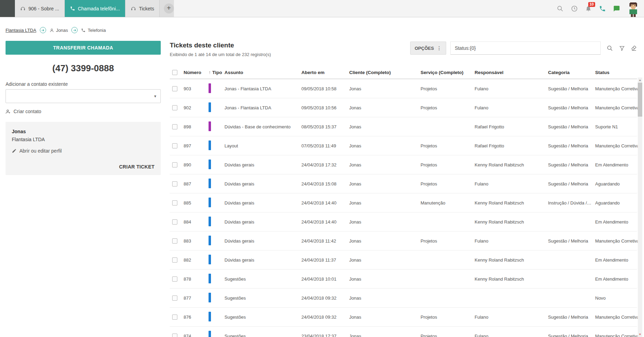  What do you see at coordinates (210, 73) in the screenshot?
I see `sort-asc-icon: ↑` at bounding box center [210, 73].